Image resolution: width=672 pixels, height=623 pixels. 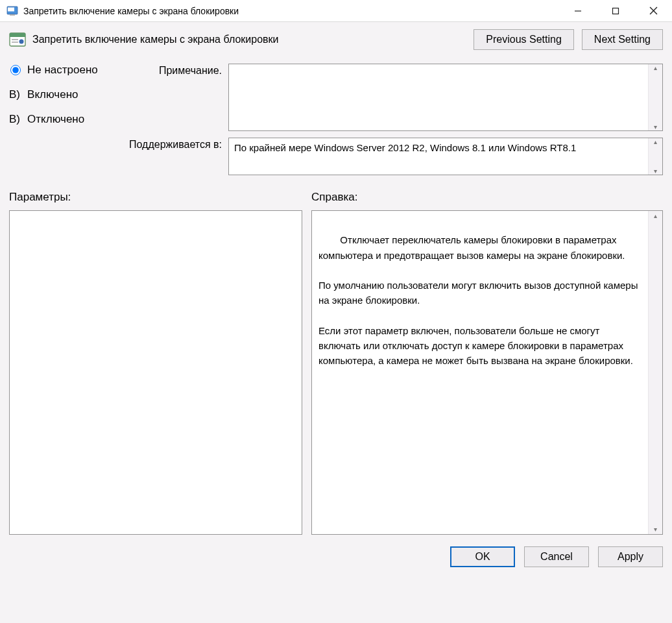 What do you see at coordinates (67, 70) in the screenshot?
I see `radio-not-configured: Не настроено` at bounding box center [67, 70].